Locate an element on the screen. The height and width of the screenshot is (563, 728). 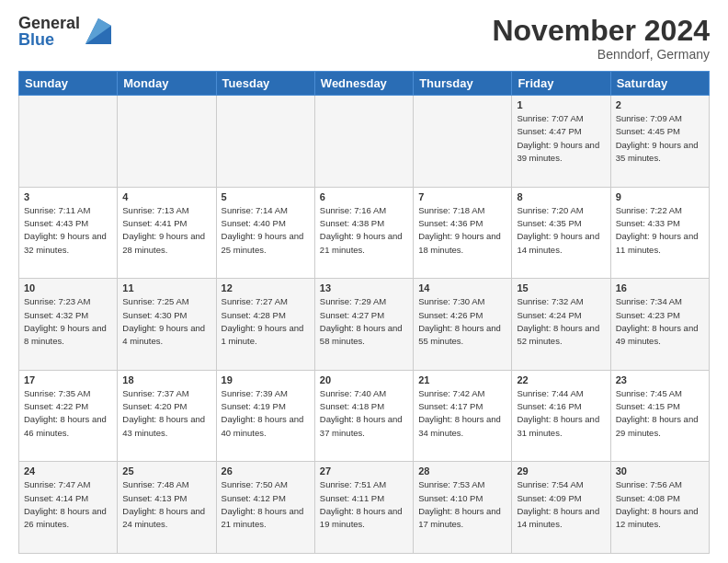
location: Benndorf, Germany is located at coordinates (601, 54).